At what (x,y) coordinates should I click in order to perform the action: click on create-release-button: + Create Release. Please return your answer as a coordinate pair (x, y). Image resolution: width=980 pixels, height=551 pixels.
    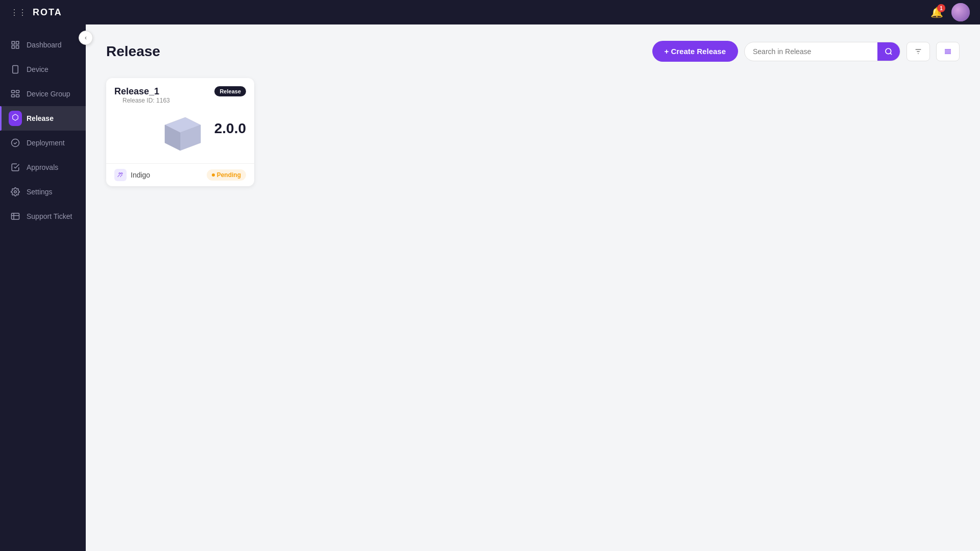
    Looking at the image, I should click on (695, 51).